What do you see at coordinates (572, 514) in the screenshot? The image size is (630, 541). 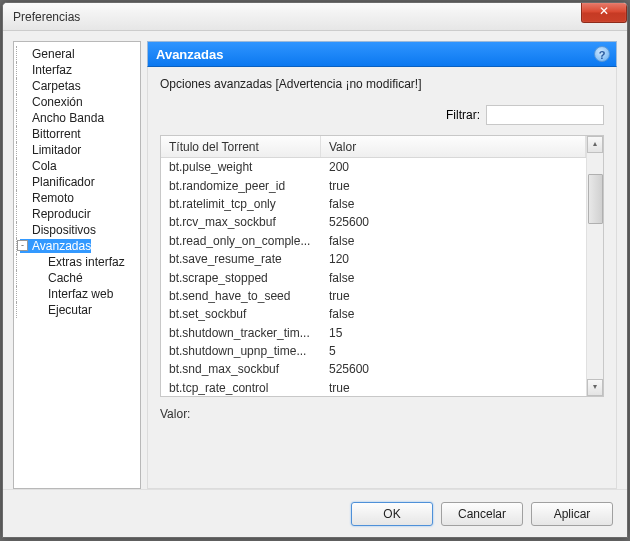 I see `apply-button: Aplicar` at bounding box center [572, 514].